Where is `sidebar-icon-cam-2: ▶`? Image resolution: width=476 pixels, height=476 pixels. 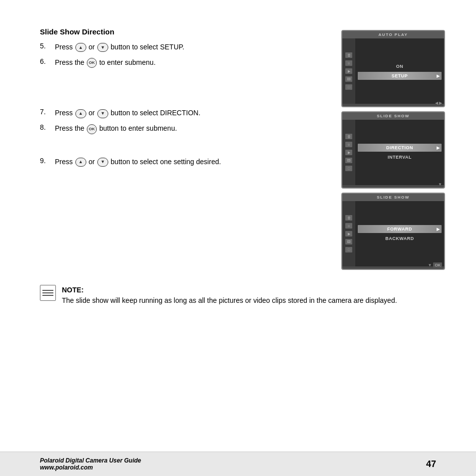
sidebar-icon-cam-2: ▶ is located at coordinates (349, 153).